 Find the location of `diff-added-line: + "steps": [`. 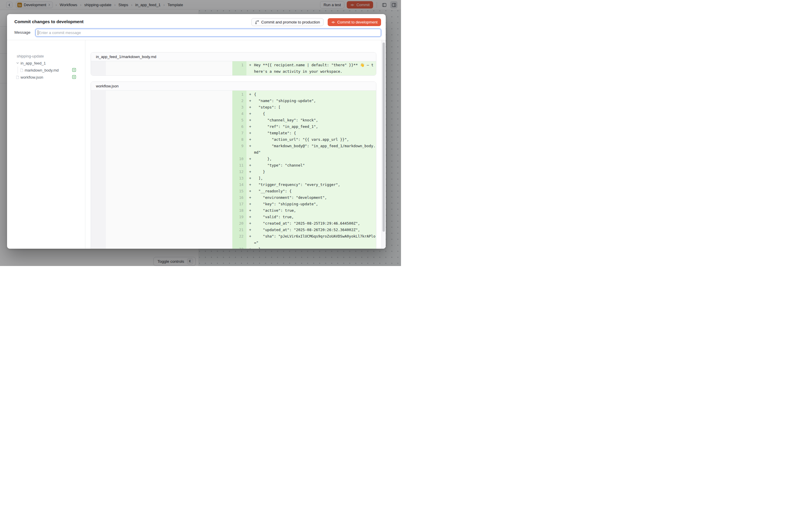

diff-added-line: + "steps": [ is located at coordinates (311, 107).